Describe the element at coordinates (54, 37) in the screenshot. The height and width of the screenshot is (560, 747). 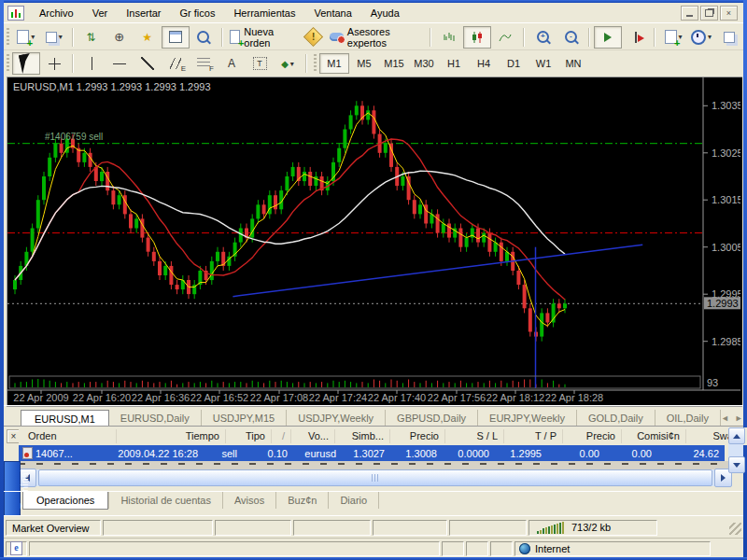
I see `profiles-button: ▾` at that location.